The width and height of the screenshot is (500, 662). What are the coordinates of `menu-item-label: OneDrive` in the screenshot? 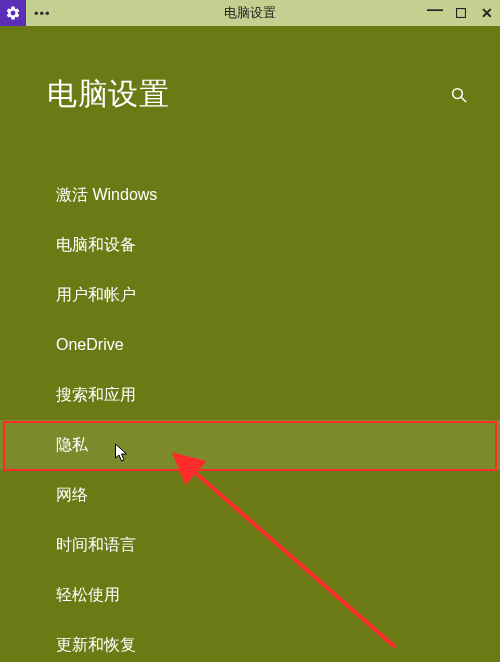 It's located at (90, 345).